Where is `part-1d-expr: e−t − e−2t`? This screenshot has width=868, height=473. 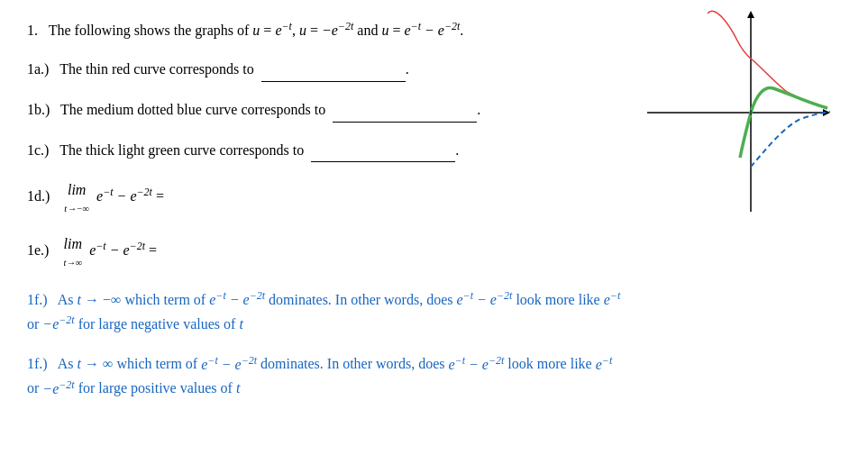
part-1d-expr: e−t − e−2t is located at coordinates (124, 196).